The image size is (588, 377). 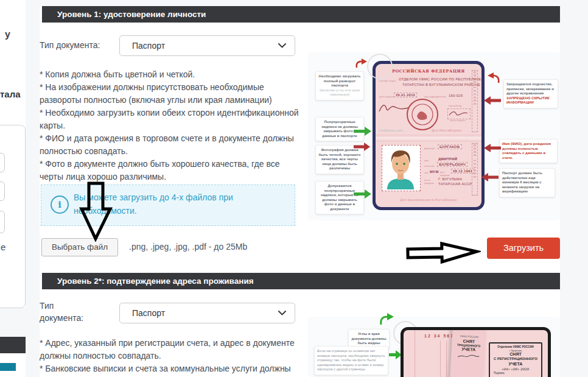 What do you see at coordinates (340, 82) in the screenshot?
I see `callout-l1-text: Необходимо загружать полный разворот пас…` at bounding box center [340, 82].